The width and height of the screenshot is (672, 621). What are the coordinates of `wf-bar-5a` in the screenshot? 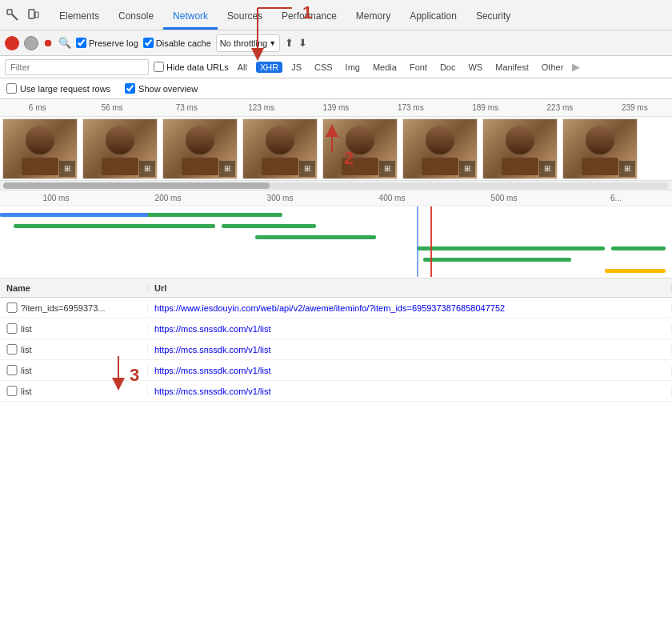 It's located at (498, 259).